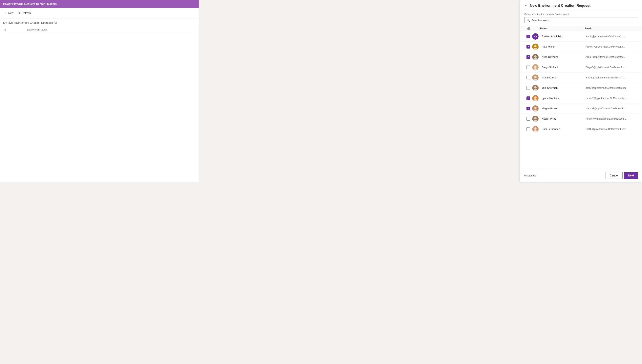 The width and height of the screenshot is (642, 364). I want to click on col-id-header: Id, so click(15, 30).